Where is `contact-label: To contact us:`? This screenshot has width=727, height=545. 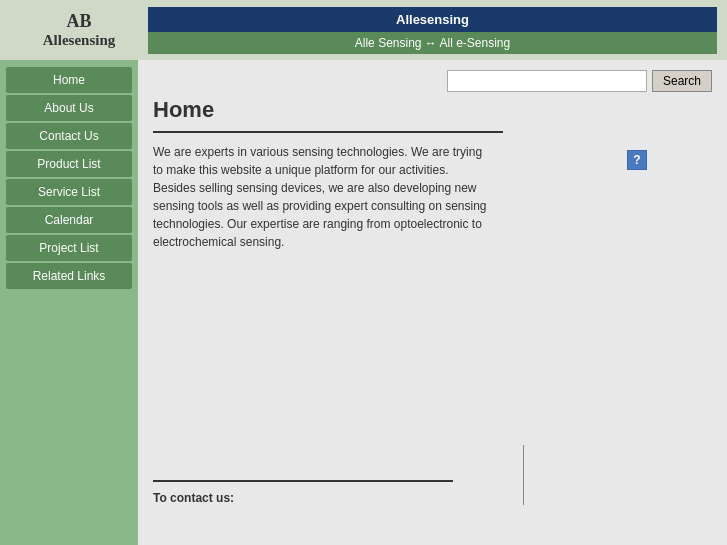 contact-label: To contact us: is located at coordinates (194, 498).